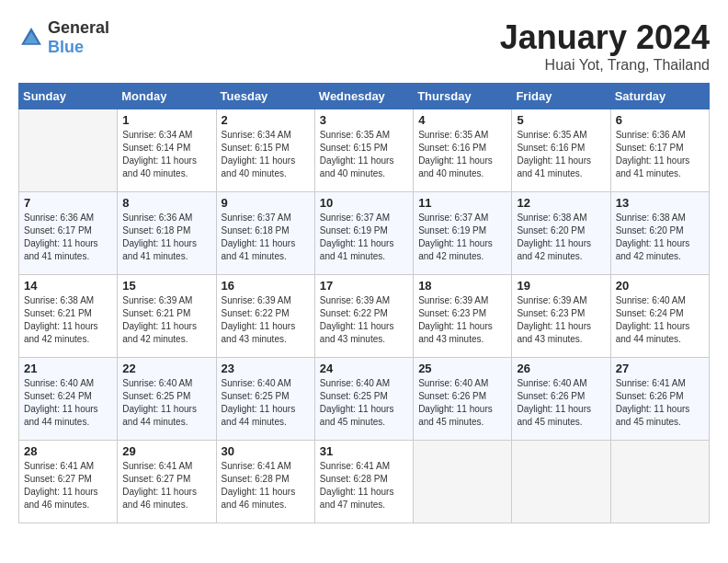 This screenshot has height=563, width=728. I want to click on calendar-cell: 1Sunrise: 6:34 AMSunset: 6:14 PMDaylight…, so click(167, 151).